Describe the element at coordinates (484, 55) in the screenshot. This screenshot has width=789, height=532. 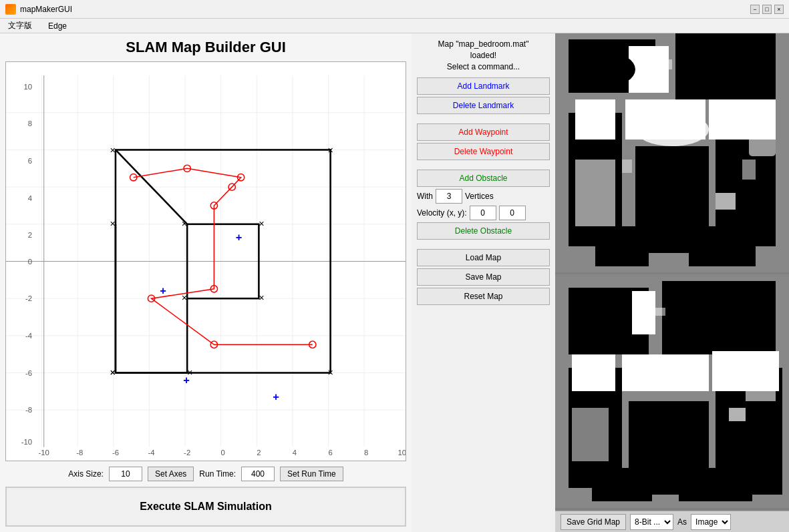
I see `status-area: Map "map_bedroom.mat" loaded! Select a c…` at that location.